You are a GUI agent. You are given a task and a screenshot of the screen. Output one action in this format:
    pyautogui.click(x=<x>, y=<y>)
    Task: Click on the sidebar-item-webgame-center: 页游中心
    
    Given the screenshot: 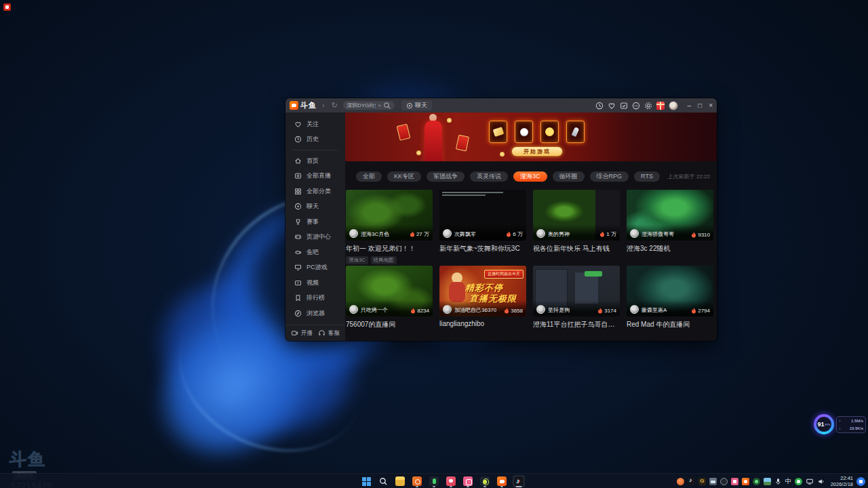 What is the action you would take?
    pyautogui.click(x=315, y=237)
    